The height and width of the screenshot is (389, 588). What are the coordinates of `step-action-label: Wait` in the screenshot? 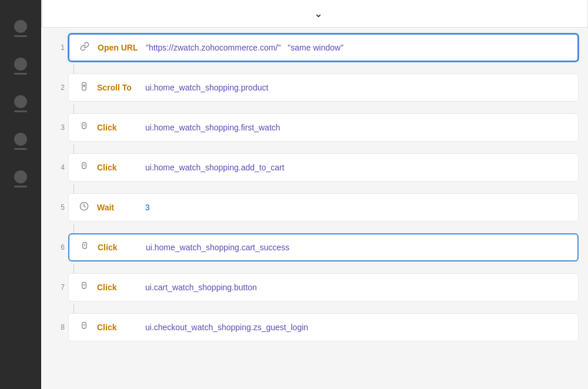 It's located at (118, 207).